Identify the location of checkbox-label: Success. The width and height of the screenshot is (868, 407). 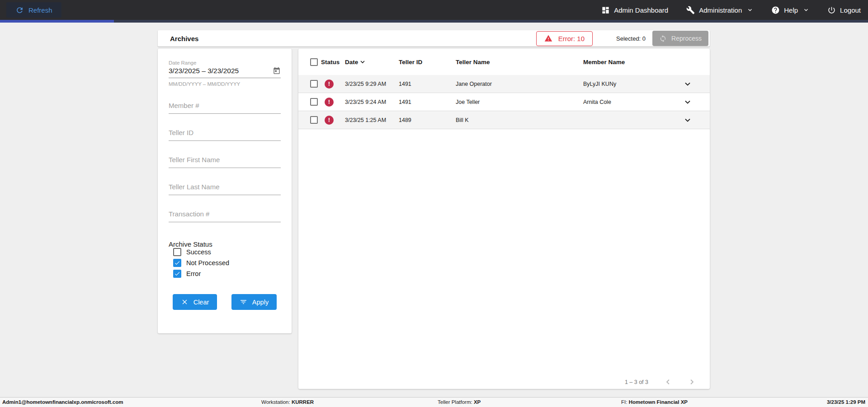
(199, 252).